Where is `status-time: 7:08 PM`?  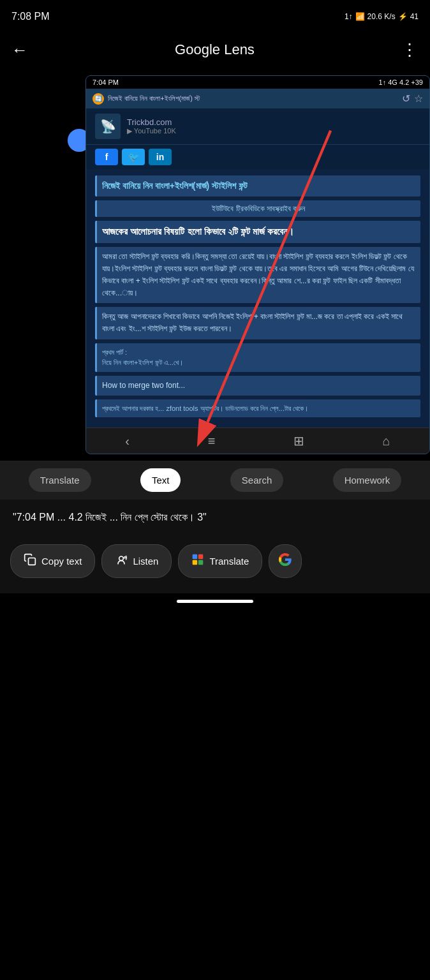 status-time: 7:08 PM is located at coordinates (31, 17).